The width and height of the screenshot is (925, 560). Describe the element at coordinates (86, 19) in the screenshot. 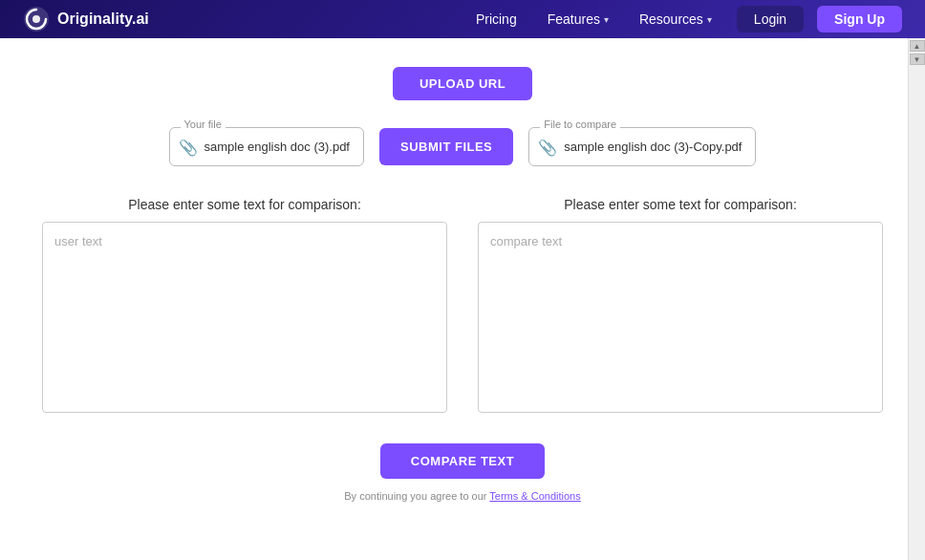

I see `logo: Originality.ai` at that location.